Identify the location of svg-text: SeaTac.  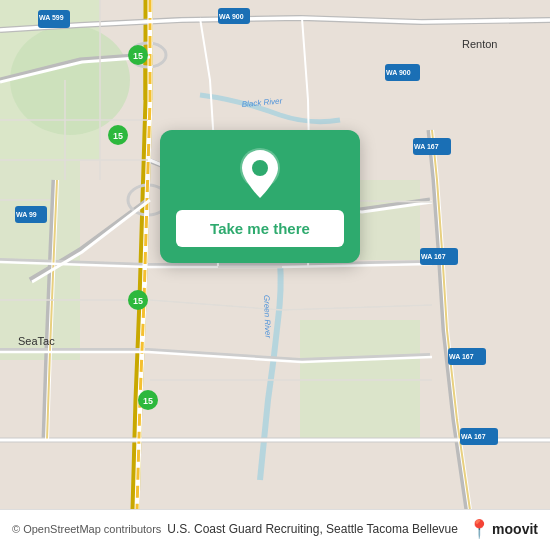
(36, 341).